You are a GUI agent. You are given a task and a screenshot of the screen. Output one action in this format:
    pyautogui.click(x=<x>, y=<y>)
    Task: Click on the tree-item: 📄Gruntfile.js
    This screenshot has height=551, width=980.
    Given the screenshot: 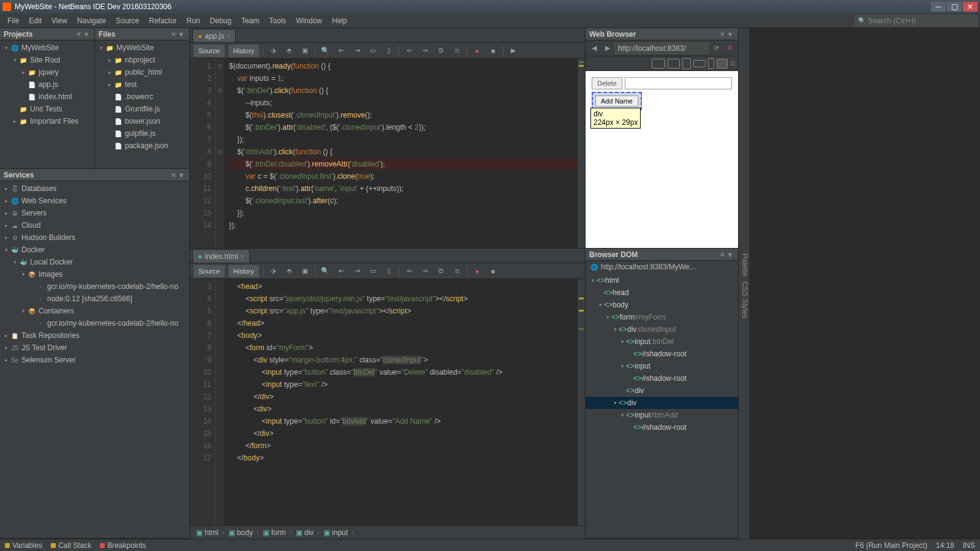 What is the action you would take?
    pyautogui.click(x=142, y=109)
    